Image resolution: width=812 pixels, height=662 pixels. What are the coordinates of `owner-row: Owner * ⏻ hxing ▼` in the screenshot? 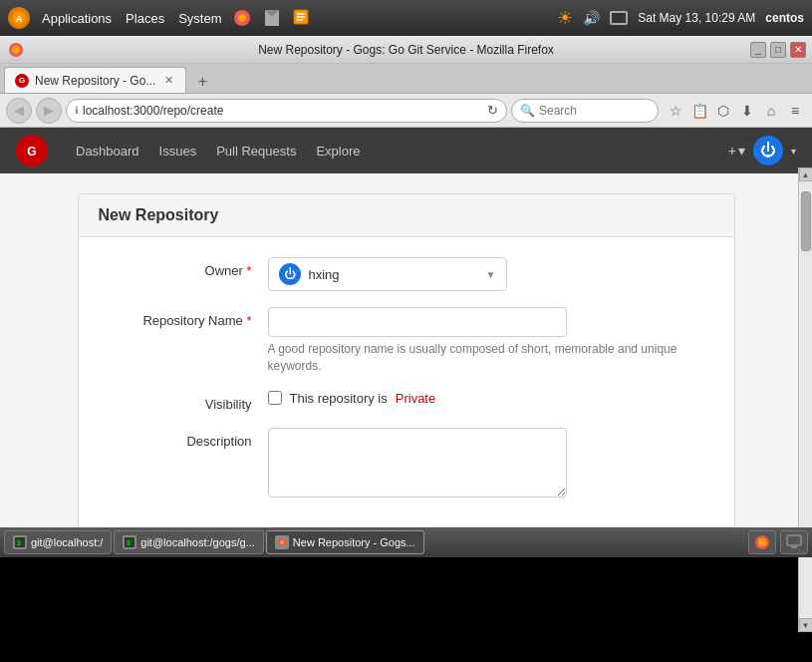 It's located at (406, 274).